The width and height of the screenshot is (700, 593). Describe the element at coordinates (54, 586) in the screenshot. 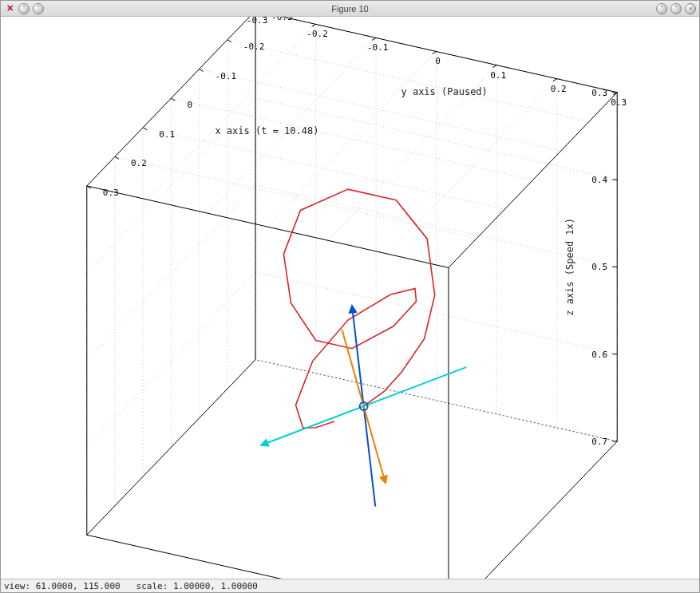

I see `status-view-el: 61.0000` at that location.